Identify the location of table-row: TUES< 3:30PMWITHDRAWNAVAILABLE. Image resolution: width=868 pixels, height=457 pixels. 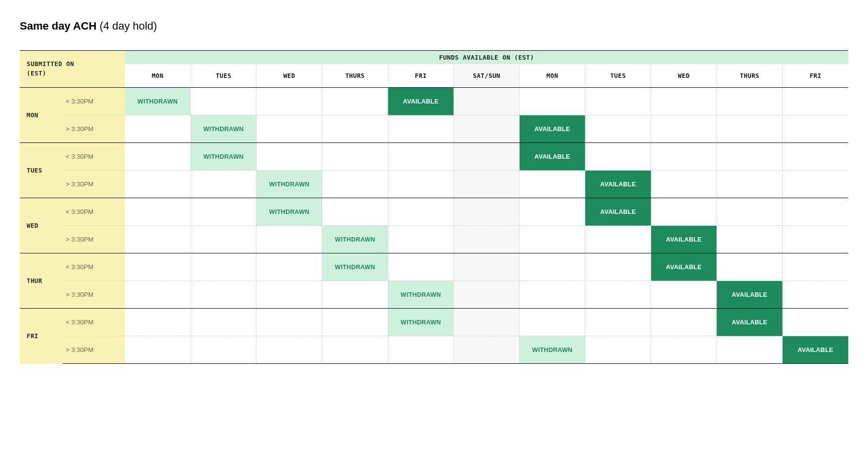
(434, 157).